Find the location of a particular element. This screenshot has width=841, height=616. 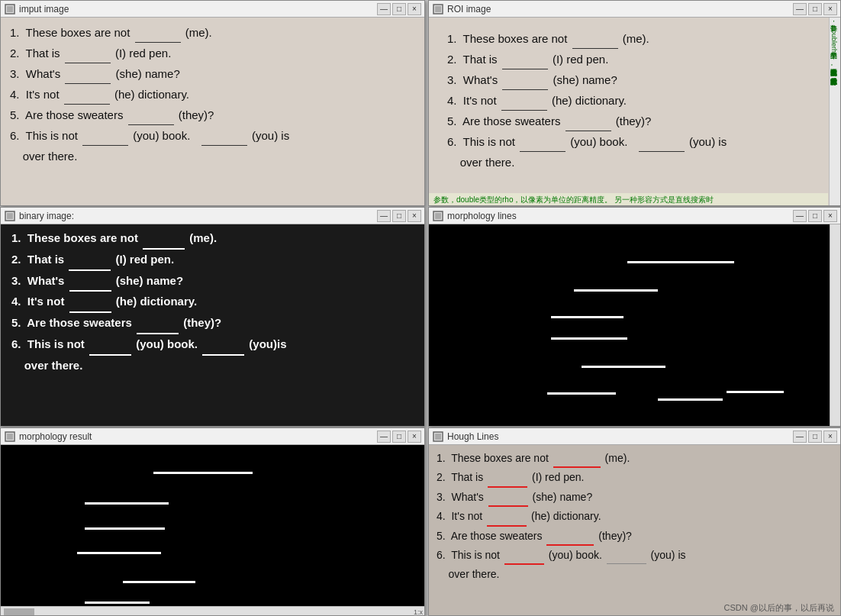

morphresult-minimize-btn: — is located at coordinates (384, 437).